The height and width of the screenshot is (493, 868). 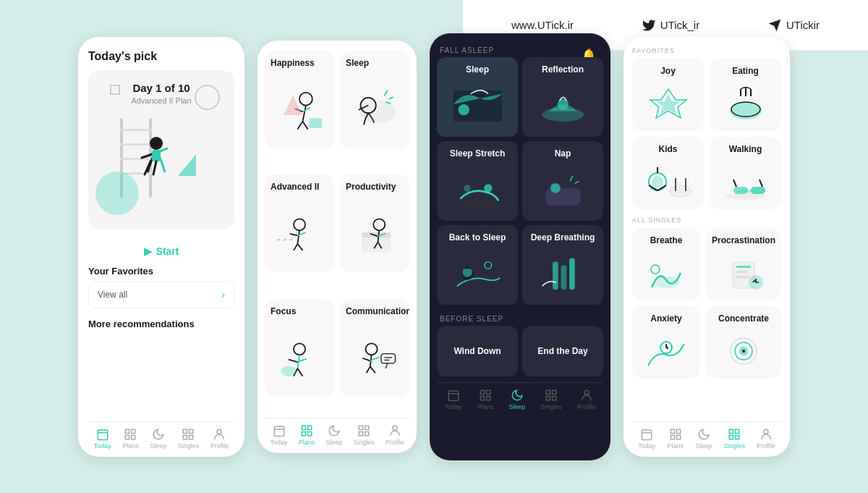 I want to click on plan-happiness: Happiness, so click(x=299, y=100).